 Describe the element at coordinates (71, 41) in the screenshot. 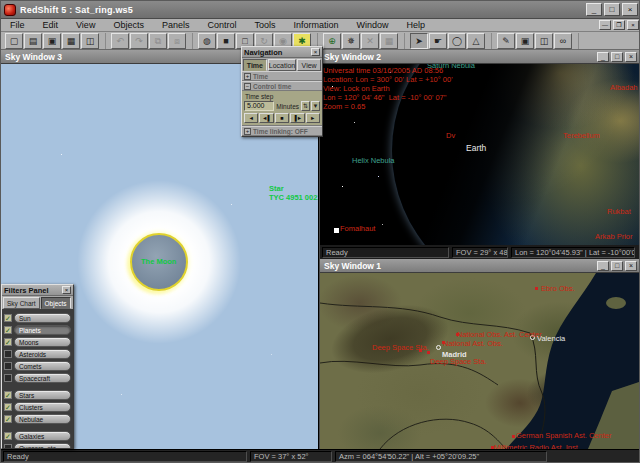

I see `print-icon: ▦` at that location.